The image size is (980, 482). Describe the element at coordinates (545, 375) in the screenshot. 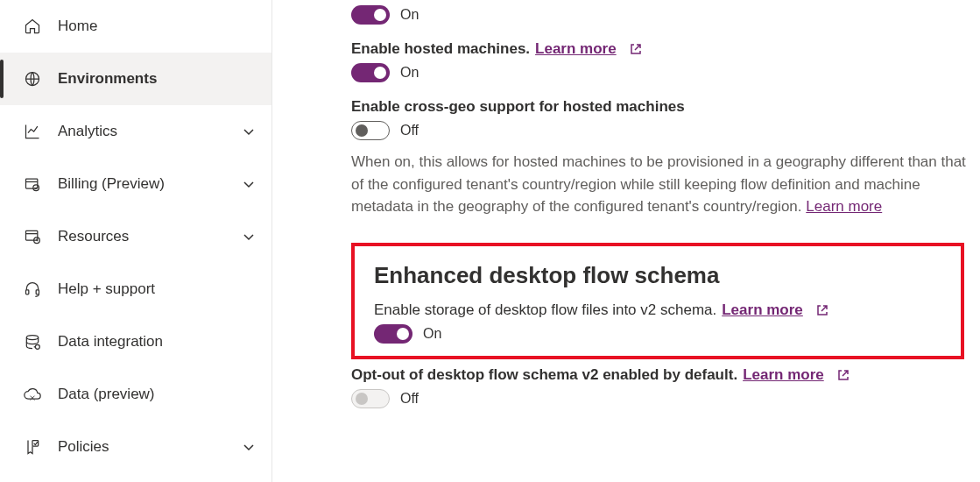

I see `setting-title: Opt-out of desktop flow schema v2 enable…` at that location.